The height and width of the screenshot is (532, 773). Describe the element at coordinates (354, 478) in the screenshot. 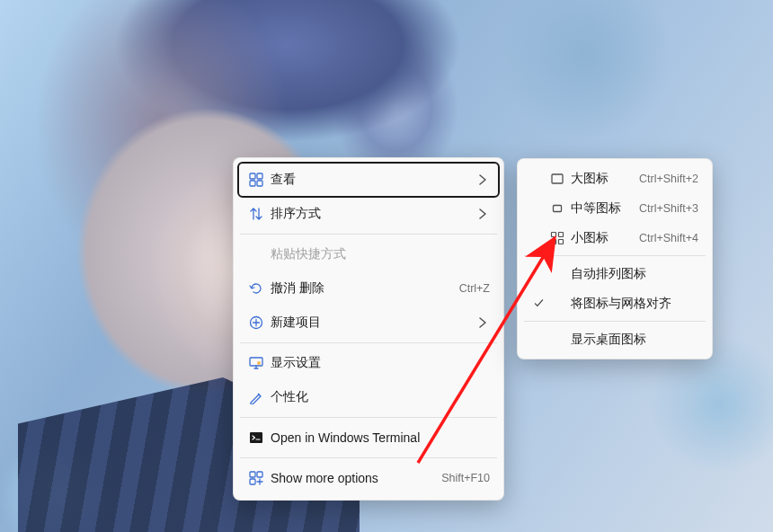

I see `menu-item-label: Show more options` at that location.